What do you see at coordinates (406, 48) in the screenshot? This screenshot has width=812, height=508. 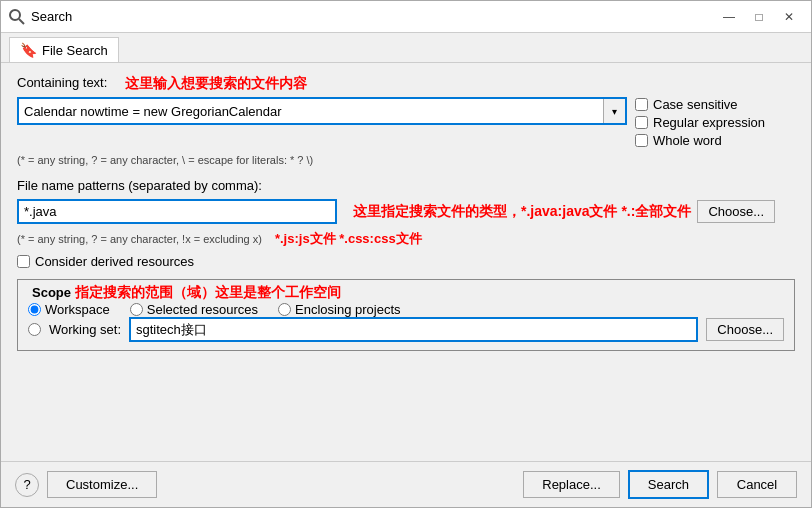 I see `tab-bar: 🔖 File Search` at bounding box center [406, 48].